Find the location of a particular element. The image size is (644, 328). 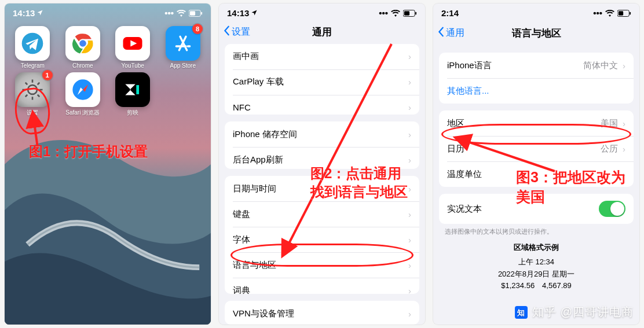

row-dictionary: 词典› is located at coordinates (322, 286).